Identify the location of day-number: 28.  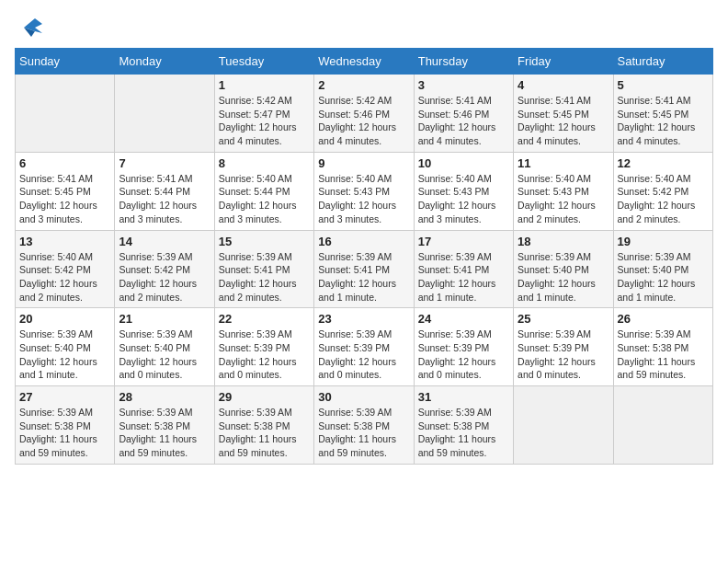
(164, 397).